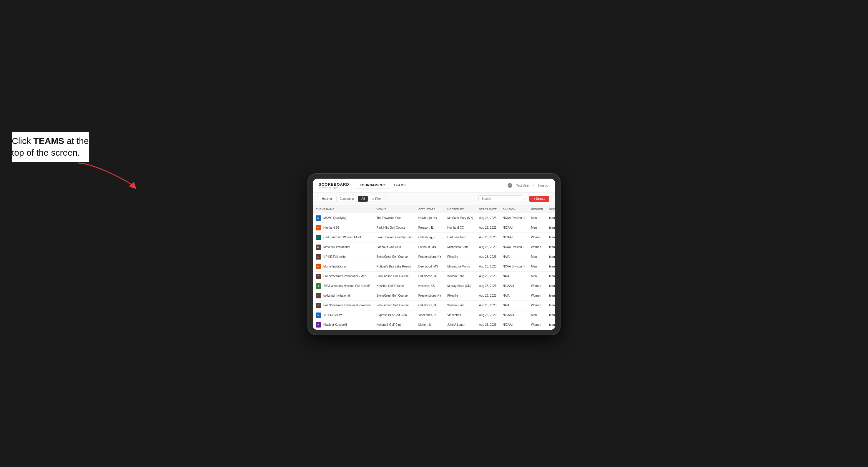 This screenshot has height=467, width=868. Describe the element at coordinates (434, 254) in the screenshot. I see `tablet-screen: SCOREBOARD Powered by clippit TOURNAMENT…` at that location.